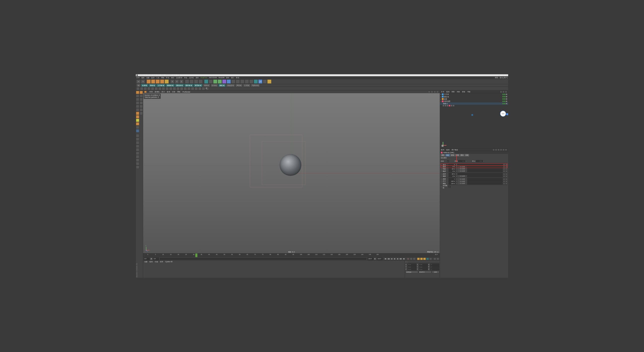  I want to click on layout-dropdown: 震动 (用户), so click(504, 77).